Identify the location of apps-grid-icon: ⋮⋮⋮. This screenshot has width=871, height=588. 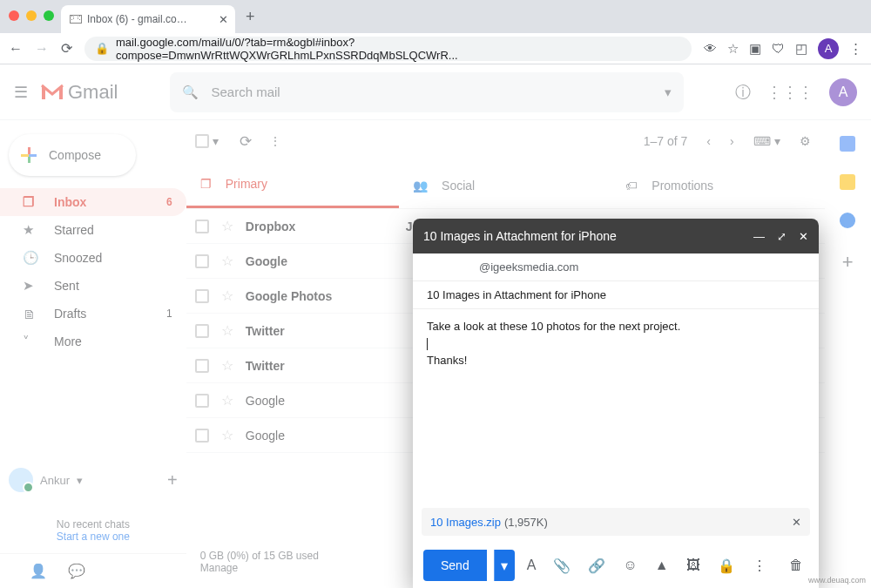
(790, 92).